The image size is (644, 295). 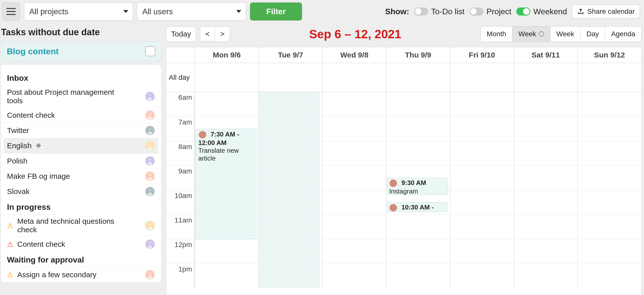 What do you see at coordinates (74, 226) in the screenshot?
I see `task-title: Meta and technical questions check` at bounding box center [74, 226].